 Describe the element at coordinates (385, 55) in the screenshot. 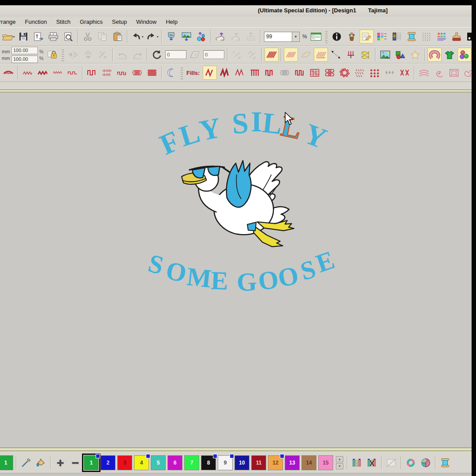

I see `load-backdrop-button` at that location.